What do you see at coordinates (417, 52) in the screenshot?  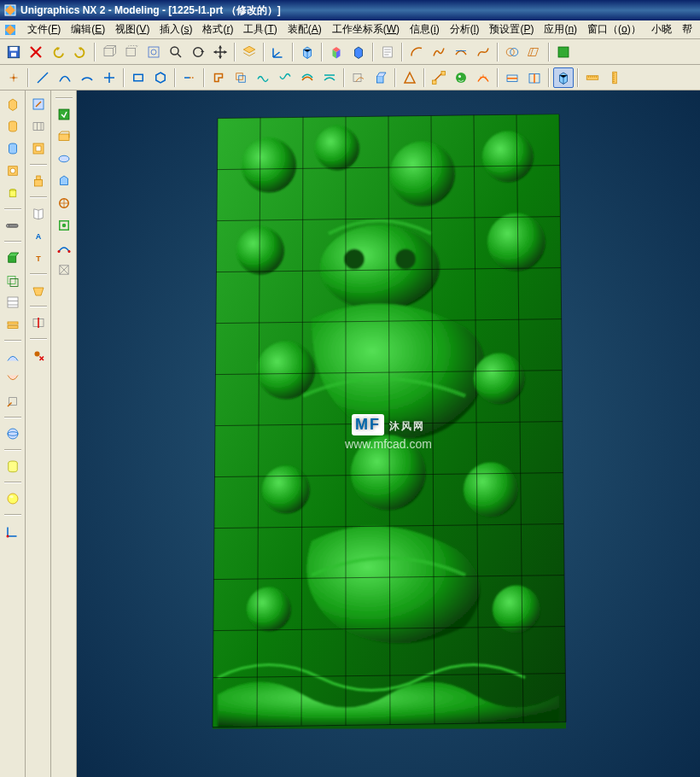 I see `arc-icon` at bounding box center [417, 52].